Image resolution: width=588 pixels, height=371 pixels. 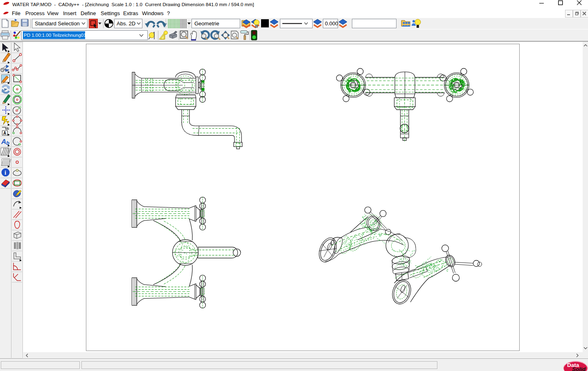 I want to click on svg-text: Solid, so click(x=579, y=369).